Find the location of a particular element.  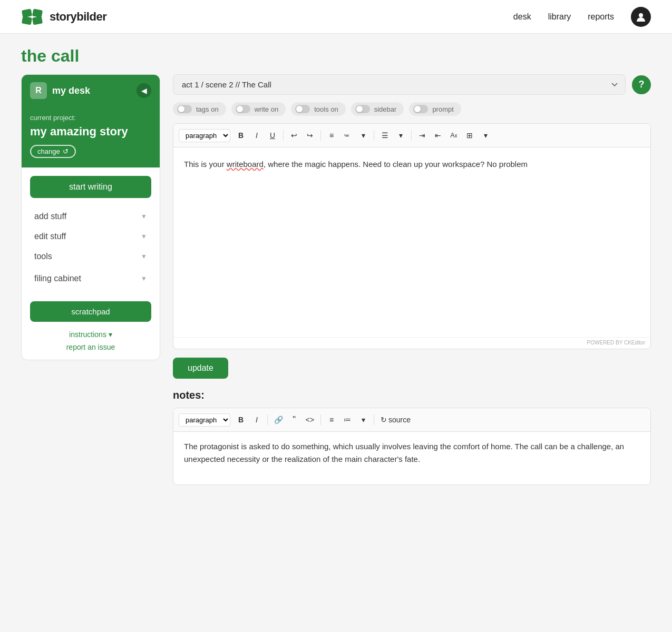

sidebar-menu: add stuff ▼ edit stuff ▼ tools ▼ filing … is located at coordinates (91, 250).